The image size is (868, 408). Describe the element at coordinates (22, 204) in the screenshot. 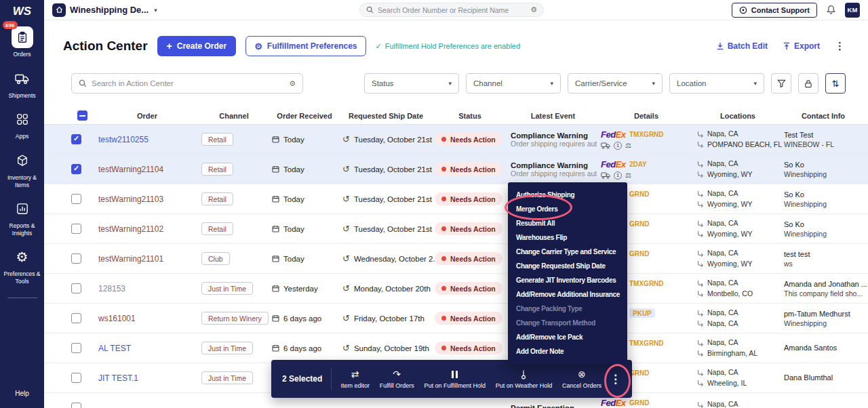

I see `sidebar: WS 696 Orders Shipments` at that location.